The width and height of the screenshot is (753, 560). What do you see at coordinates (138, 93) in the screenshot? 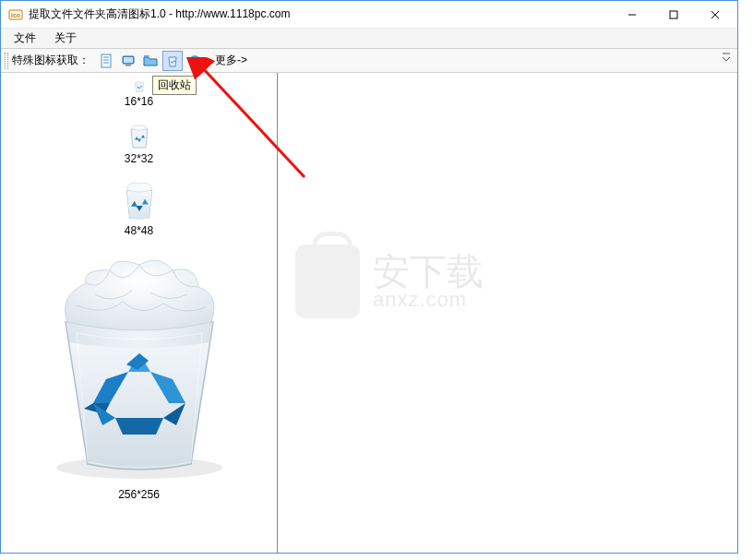
I see `icon-preview-16: 16*16` at bounding box center [138, 93].